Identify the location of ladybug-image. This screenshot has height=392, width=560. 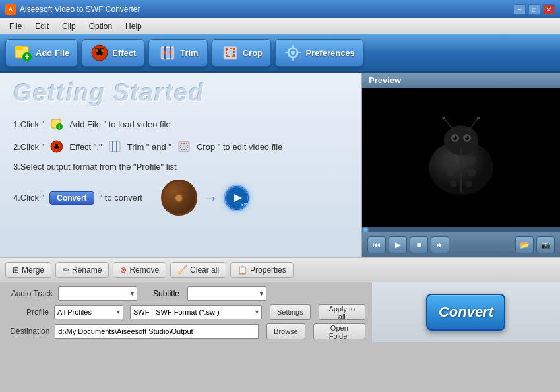
(461, 158).